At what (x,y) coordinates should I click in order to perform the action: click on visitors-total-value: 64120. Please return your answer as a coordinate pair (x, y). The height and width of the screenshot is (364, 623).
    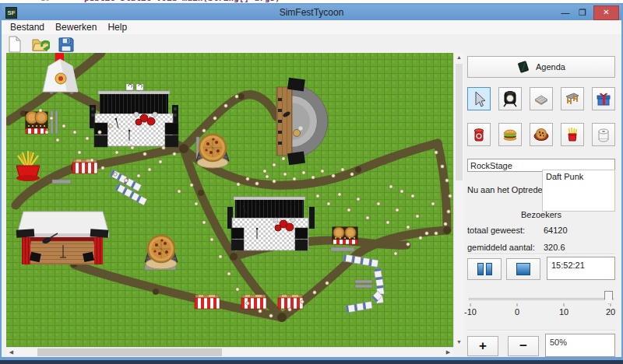
    Looking at the image, I should click on (556, 230).